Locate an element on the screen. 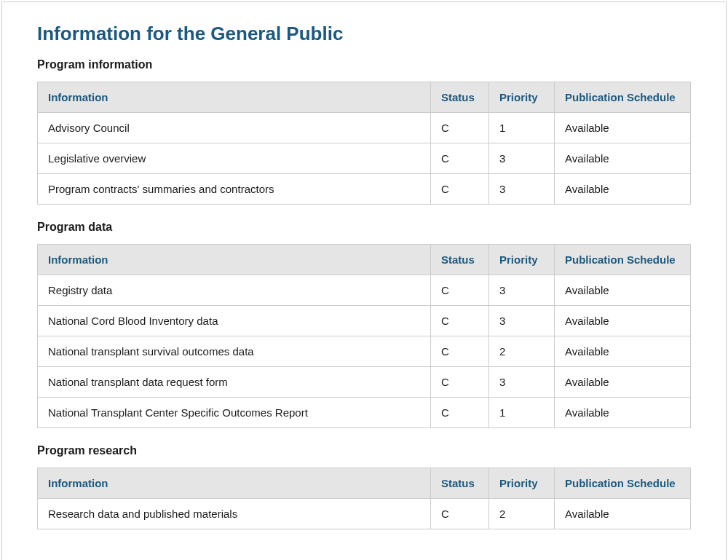  table-row: National transplant survival outcomes da… is located at coordinates (364, 352).